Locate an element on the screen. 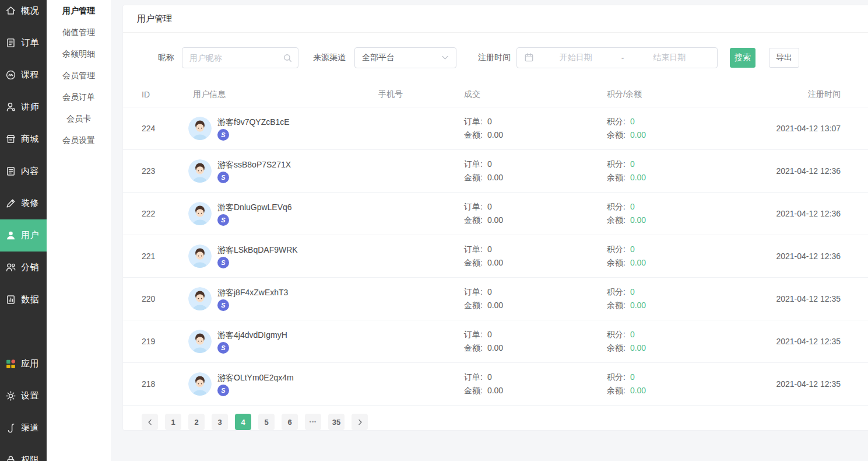 The width and height of the screenshot is (868, 461). user-info-cell: 游客OLtYm0E2qx4m S is located at coordinates (283, 384).